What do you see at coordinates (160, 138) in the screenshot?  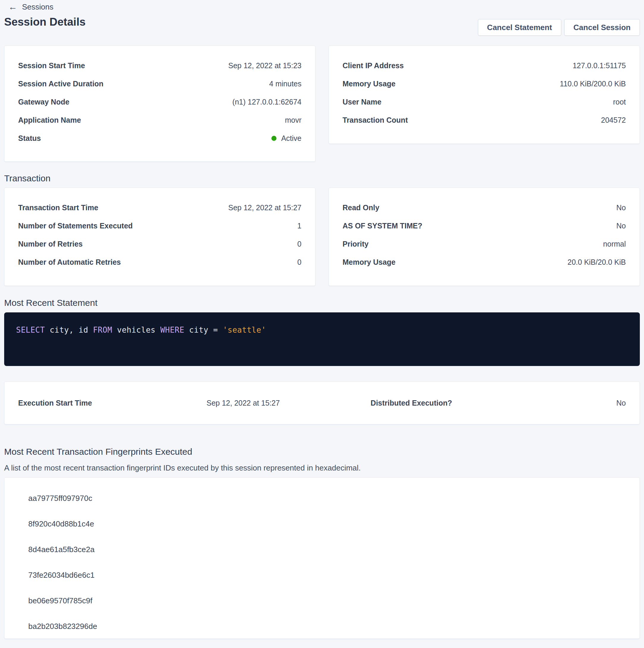 I see `summary-row: Status Active` at bounding box center [160, 138].